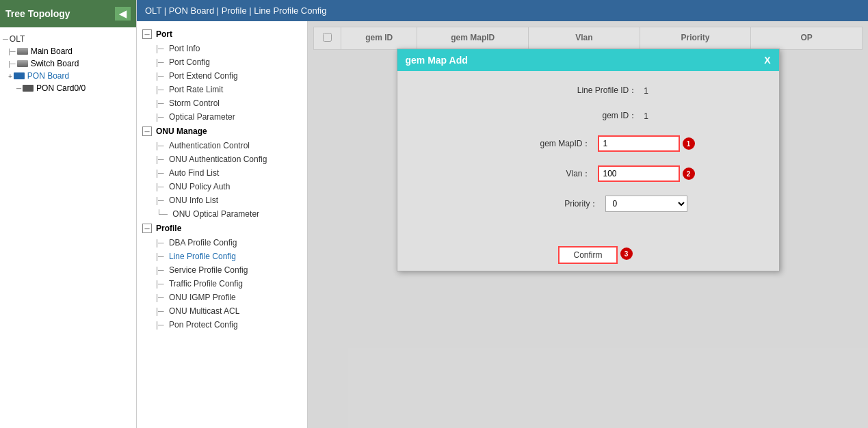  Describe the element at coordinates (536, 174) in the screenshot. I see `vlan-label: Vlan：` at that location.